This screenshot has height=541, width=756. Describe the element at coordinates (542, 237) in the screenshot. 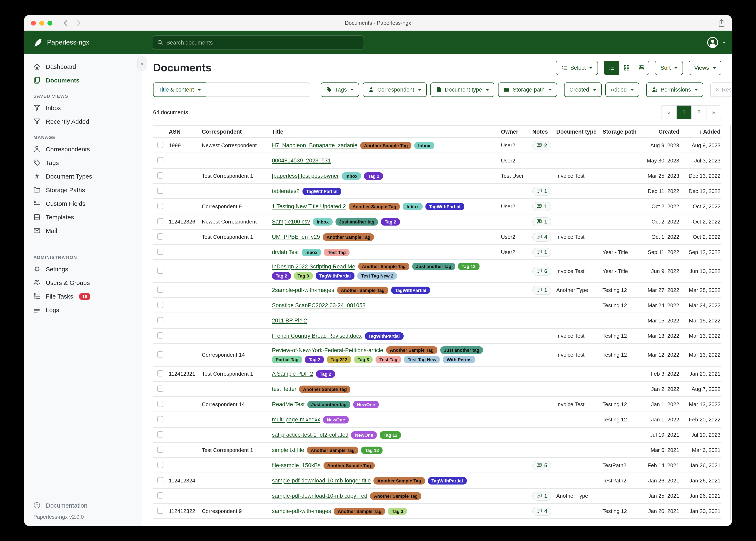

I see `notes-badge: 4` at that location.